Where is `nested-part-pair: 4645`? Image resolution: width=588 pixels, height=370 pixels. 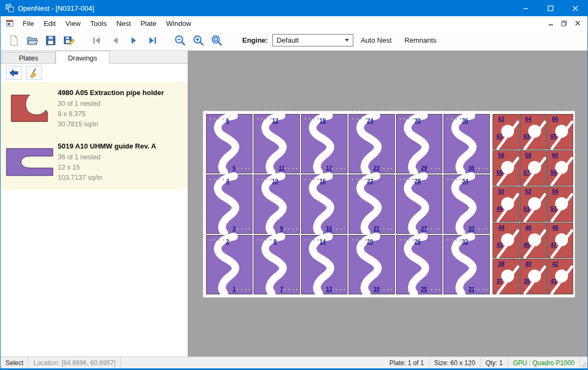
nested-part-pair: 4645 is located at coordinates (533, 241).